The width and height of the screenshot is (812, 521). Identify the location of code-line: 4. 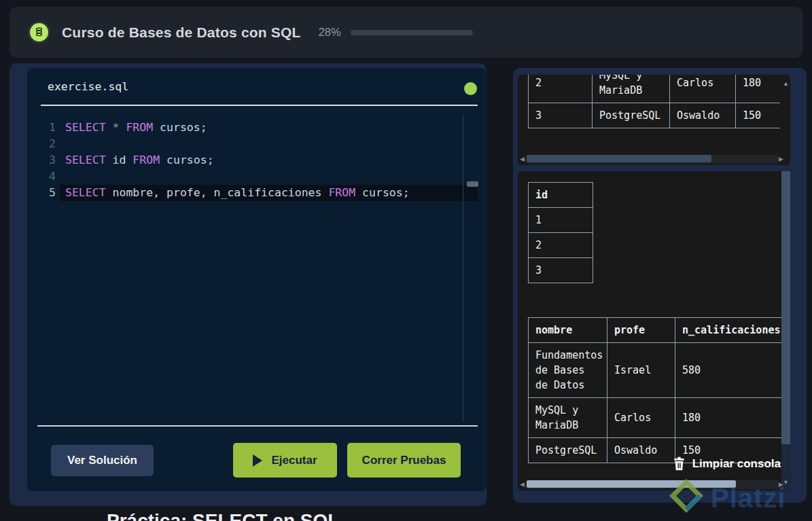
(257, 177).